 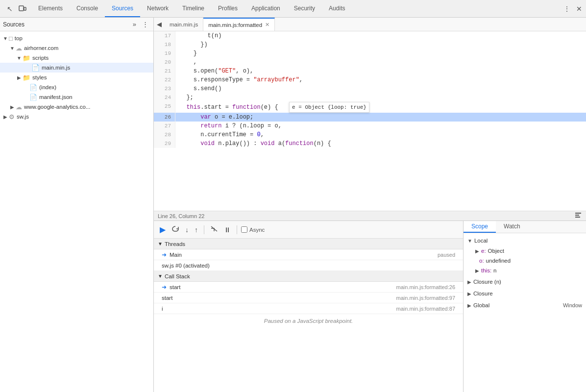 What do you see at coordinates (525, 255) in the screenshot?
I see `scope-section-local: ▼ Local ▶ e: Object o: undefined` at bounding box center [525, 255].